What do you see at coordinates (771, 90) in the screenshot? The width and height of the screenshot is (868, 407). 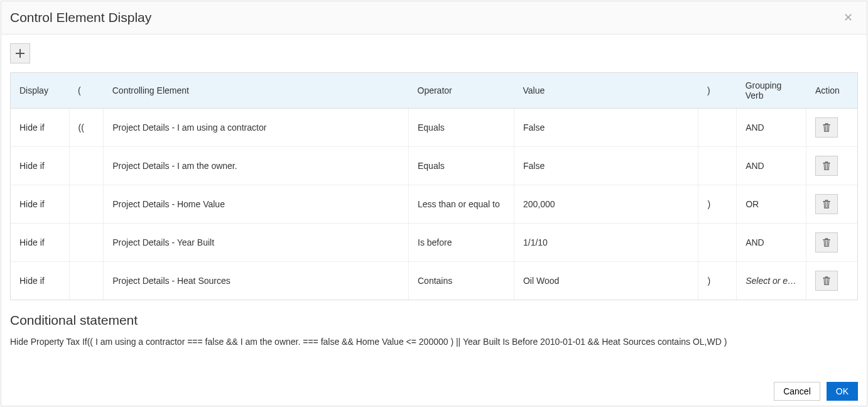 I see `column-header-grouping-verb: Grouping Verb` at bounding box center [771, 90].